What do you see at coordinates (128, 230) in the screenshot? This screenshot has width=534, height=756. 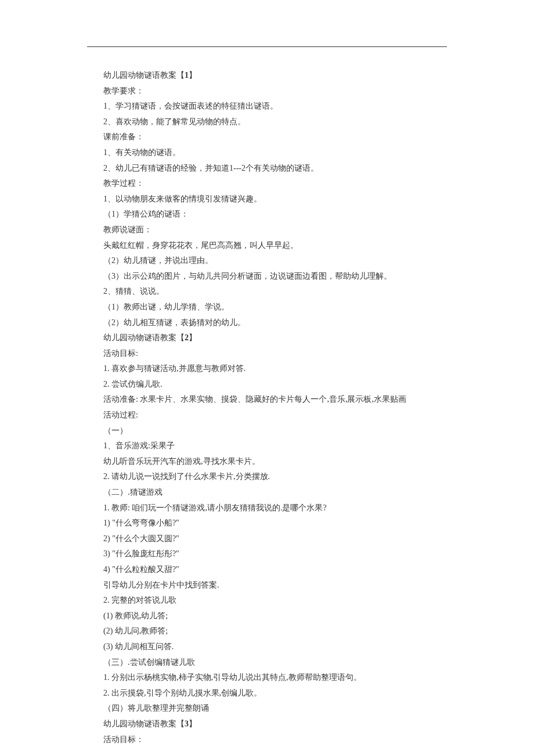 I see `line-text: 教师说谜面：` at bounding box center [128, 230].